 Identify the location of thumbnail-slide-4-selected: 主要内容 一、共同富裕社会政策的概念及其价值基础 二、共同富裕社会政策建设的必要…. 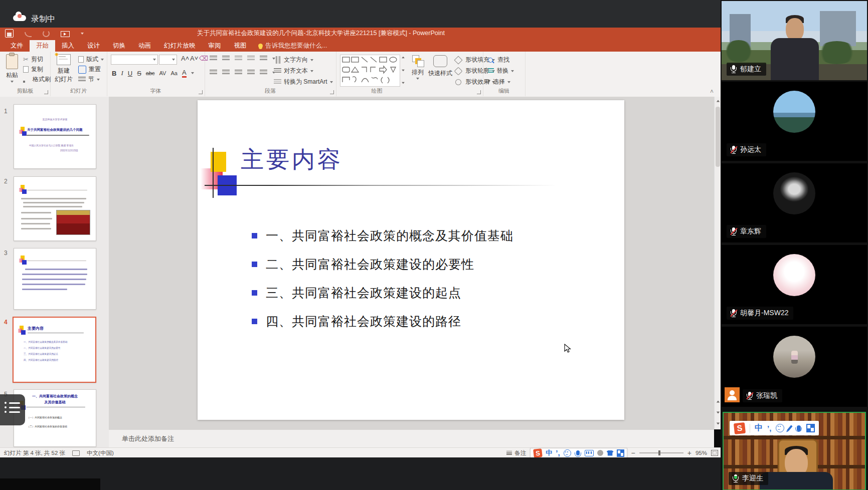
(54, 350).